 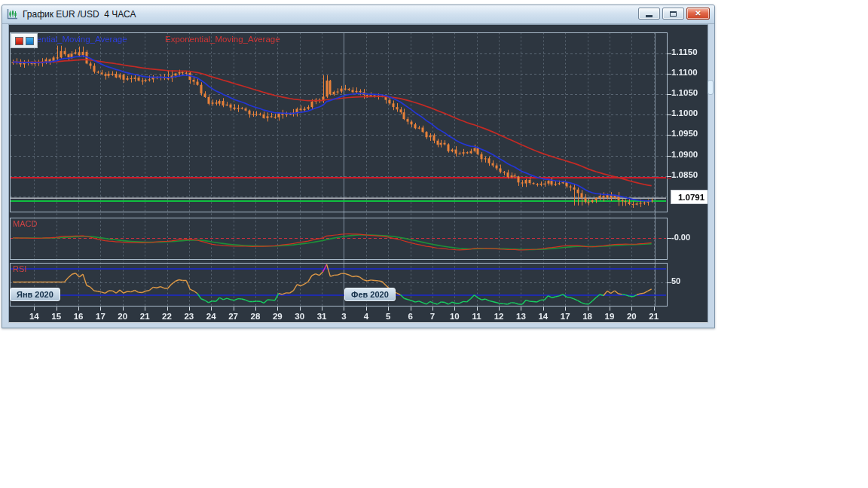 What do you see at coordinates (610, 316) in the screenshot?
I see `time-axis-label: 19` at bounding box center [610, 316].